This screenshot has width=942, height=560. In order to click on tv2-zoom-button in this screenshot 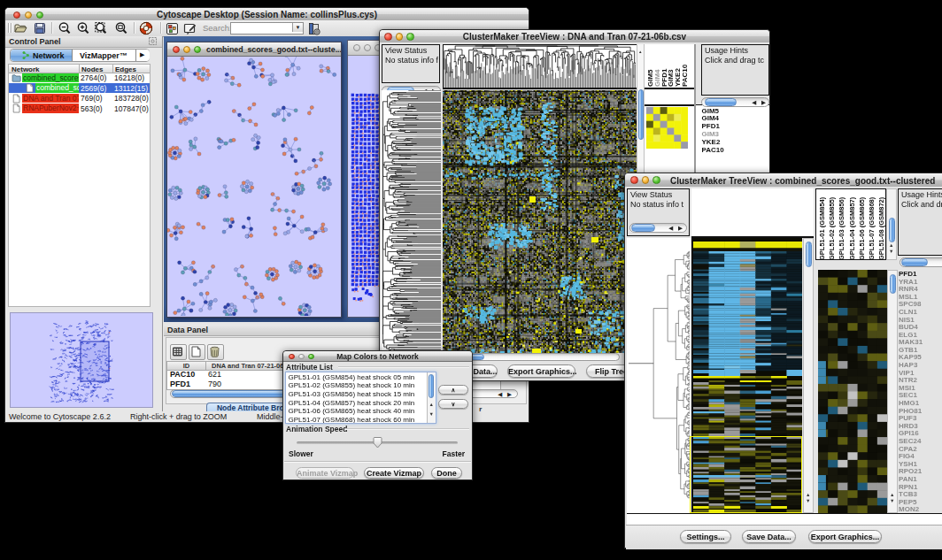, I will do `click(657, 180)`.